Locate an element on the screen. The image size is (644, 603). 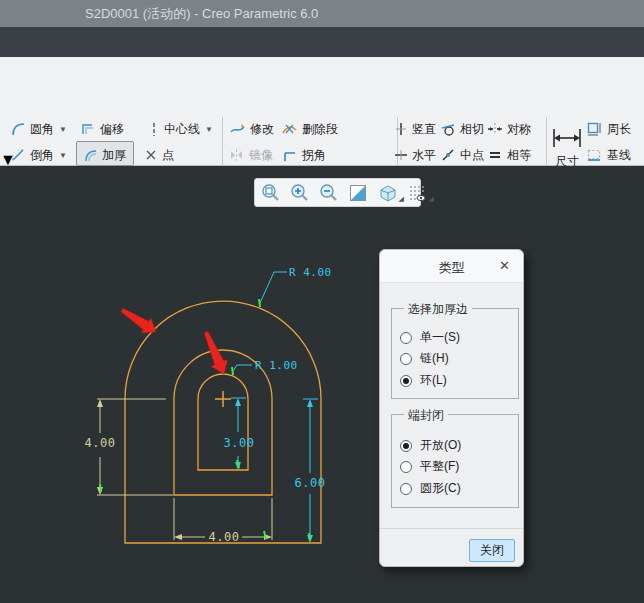
zoom-out-icon is located at coordinates (329, 193).